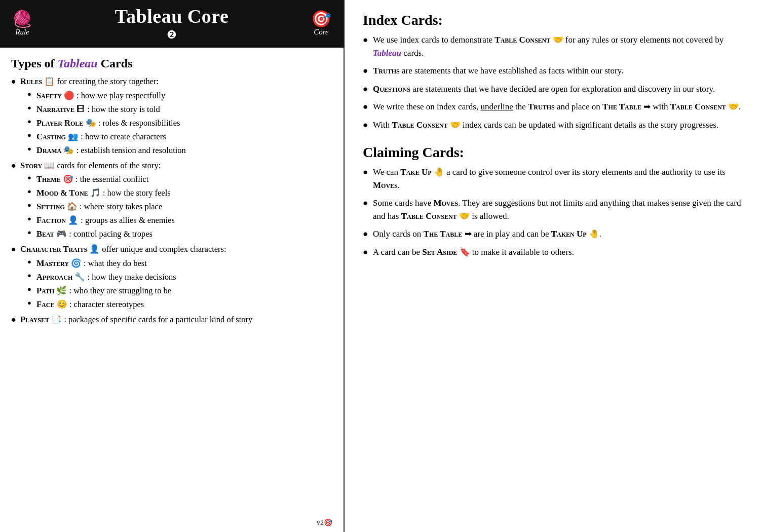  What do you see at coordinates (415, 172) in the screenshot?
I see `take-up-1: Take Up` at bounding box center [415, 172].